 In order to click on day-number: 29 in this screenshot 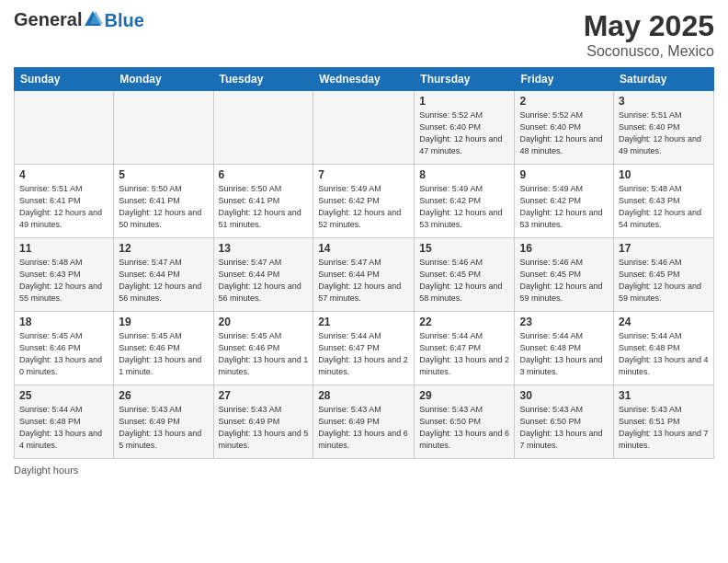, I will do `click(464, 396)`.